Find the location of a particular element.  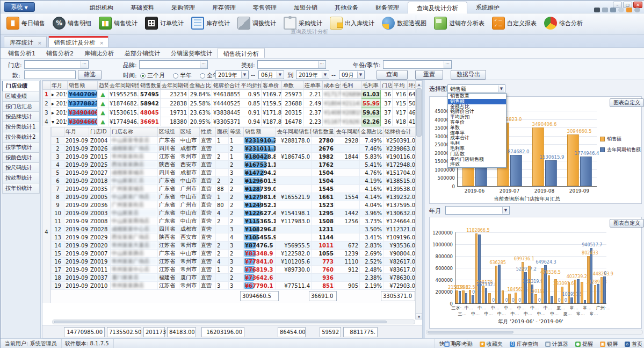

summary-row: 1▸ 2019-06¥4407094.9▲¥1955258.2574952323… is located at coordinates (233, 95).